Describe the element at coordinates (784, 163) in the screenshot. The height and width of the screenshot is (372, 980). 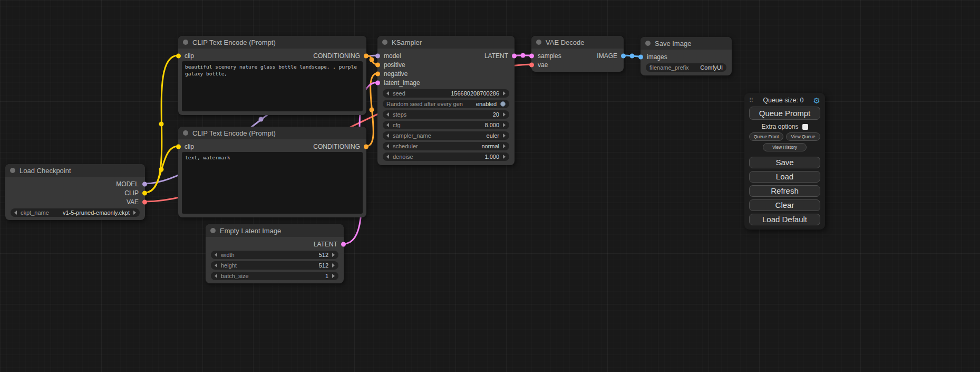
I see `save-button: Save` at that location.